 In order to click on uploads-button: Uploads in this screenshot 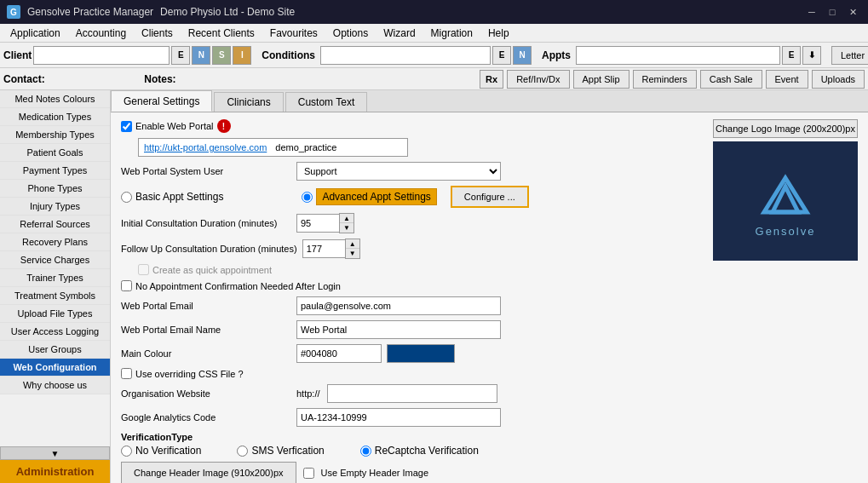, I will do `click(838, 79)`.